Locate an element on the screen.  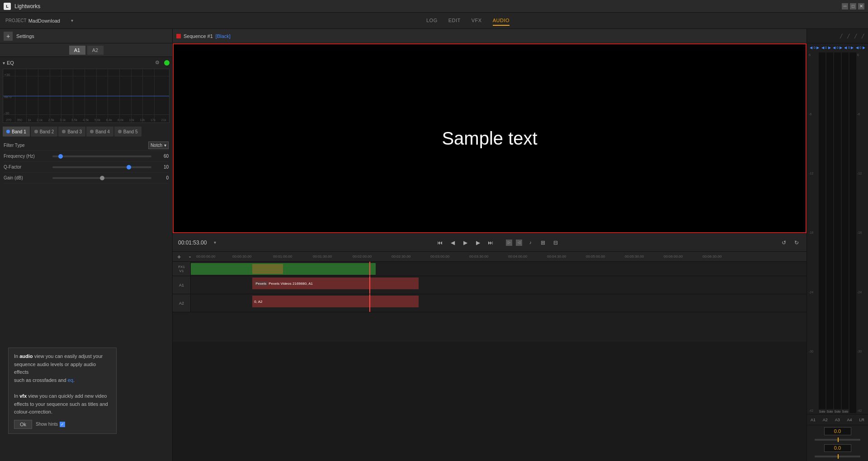
mark-out-button: ◁ is located at coordinates (519, 243).